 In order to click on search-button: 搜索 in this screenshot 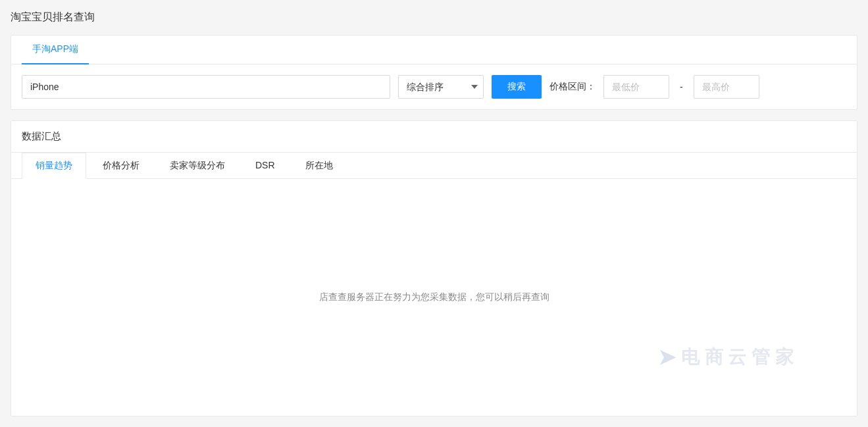, I will do `click(517, 87)`.